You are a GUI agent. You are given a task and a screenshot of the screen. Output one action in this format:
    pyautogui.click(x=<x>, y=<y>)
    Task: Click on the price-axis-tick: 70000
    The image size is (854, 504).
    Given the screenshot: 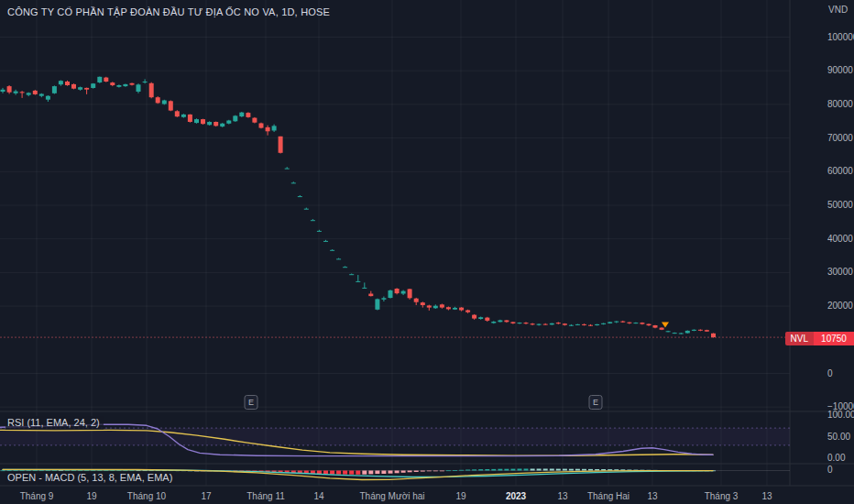 What is the action you would take?
    pyautogui.click(x=840, y=137)
    